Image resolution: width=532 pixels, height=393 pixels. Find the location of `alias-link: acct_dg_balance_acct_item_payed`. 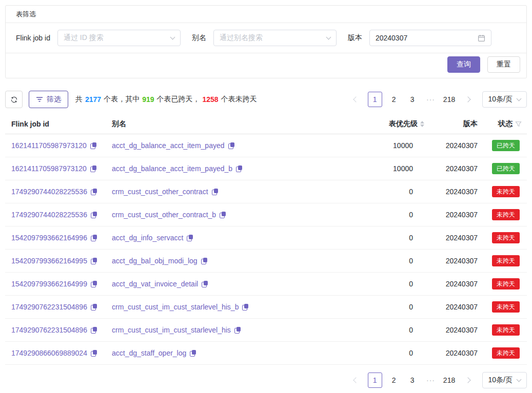

alias-link: acct_dg_balance_acct_item_payed is located at coordinates (168, 146).